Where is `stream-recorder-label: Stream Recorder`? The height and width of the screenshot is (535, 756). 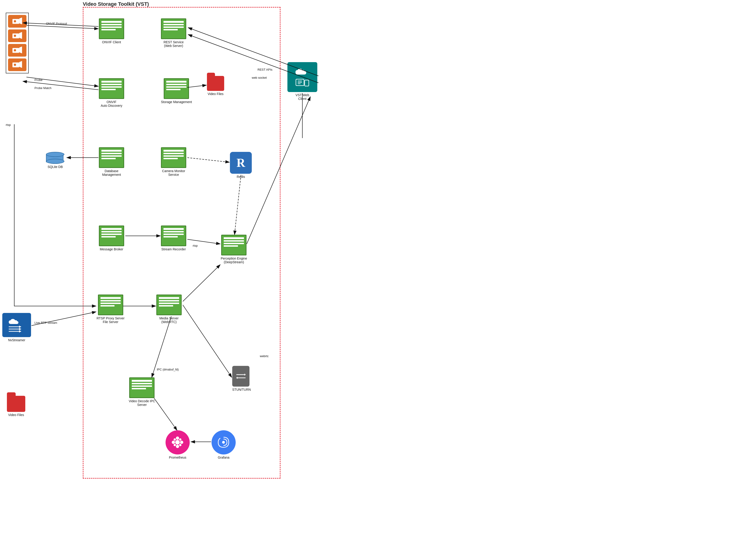
stream-recorder-label: Stream Recorder is located at coordinates (174, 249).